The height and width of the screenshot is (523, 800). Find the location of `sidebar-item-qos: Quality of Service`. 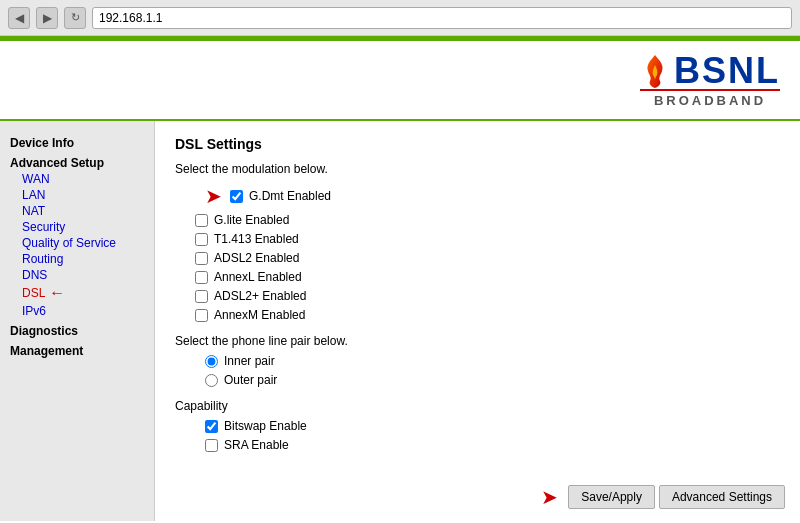

sidebar-item-qos: Quality of Service is located at coordinates (77, 243).